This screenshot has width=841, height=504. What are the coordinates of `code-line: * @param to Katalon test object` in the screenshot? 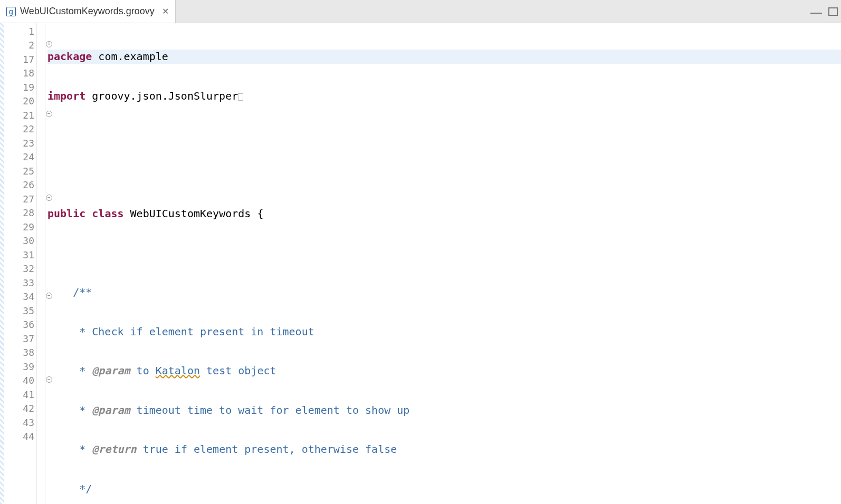 It's located at (444, 371).